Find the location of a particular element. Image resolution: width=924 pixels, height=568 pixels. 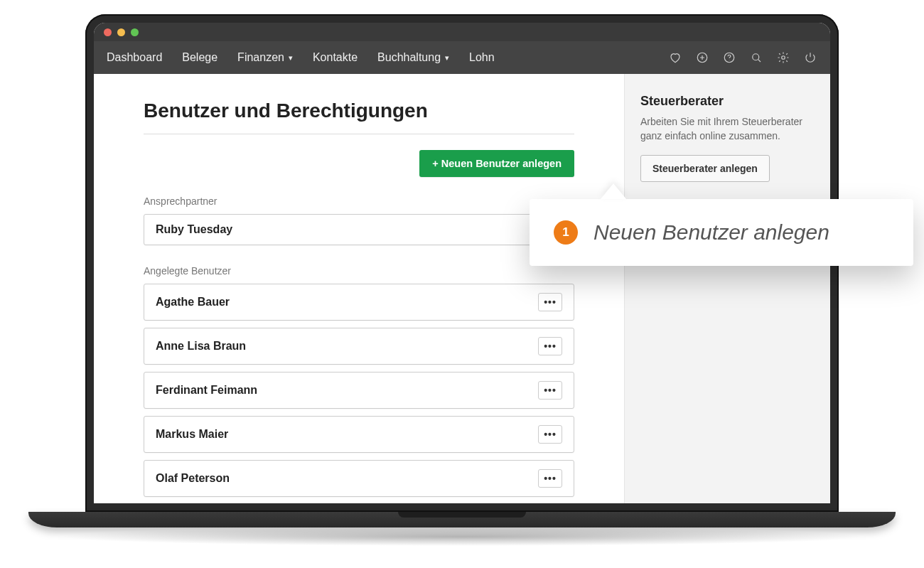

callout-text: Neuen Benutzer anlegen is located at coordinates (711, 232).